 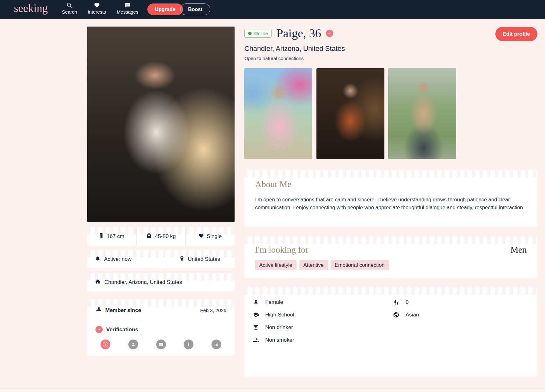 I want to click on photo-verification-icon, so click(x=106, y=345).